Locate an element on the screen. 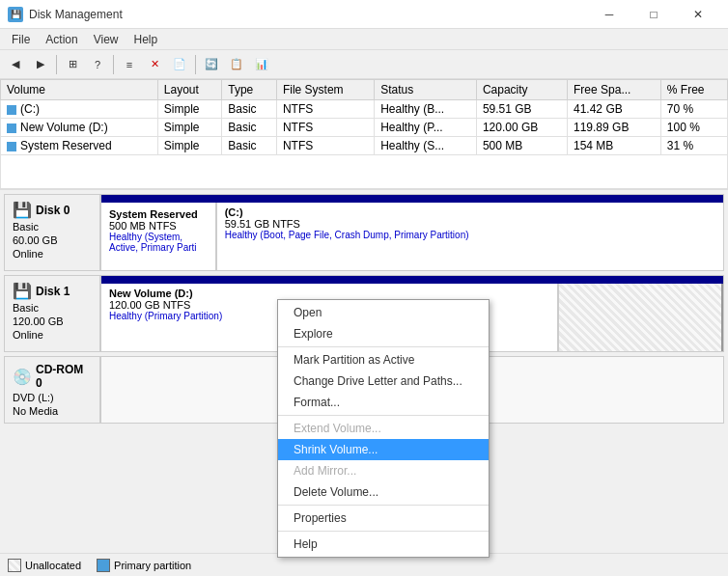 This screenshot has width=728, height=576. ctx-add-mirror: Add Mirror... is located at coordinates (383, 471).